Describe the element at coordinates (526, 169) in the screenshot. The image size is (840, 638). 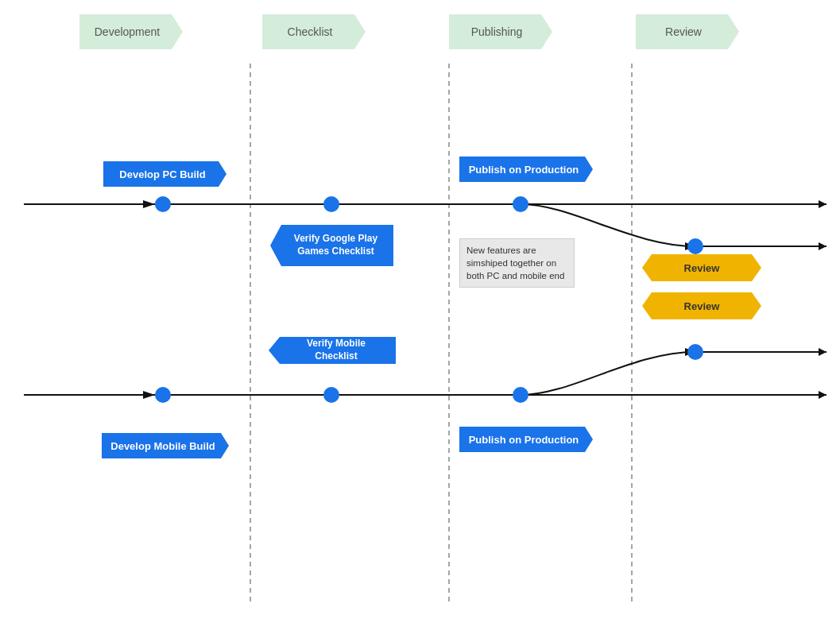
I see `task-publish-pc: Publish on Production` at that location.